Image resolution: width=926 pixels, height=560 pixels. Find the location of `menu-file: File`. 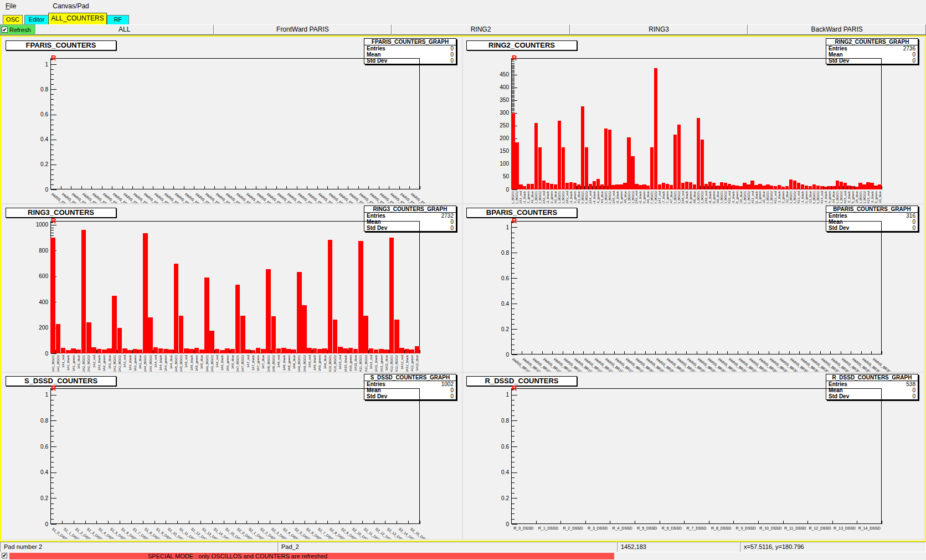

menu-file: File is located at coordinates (11, 6).